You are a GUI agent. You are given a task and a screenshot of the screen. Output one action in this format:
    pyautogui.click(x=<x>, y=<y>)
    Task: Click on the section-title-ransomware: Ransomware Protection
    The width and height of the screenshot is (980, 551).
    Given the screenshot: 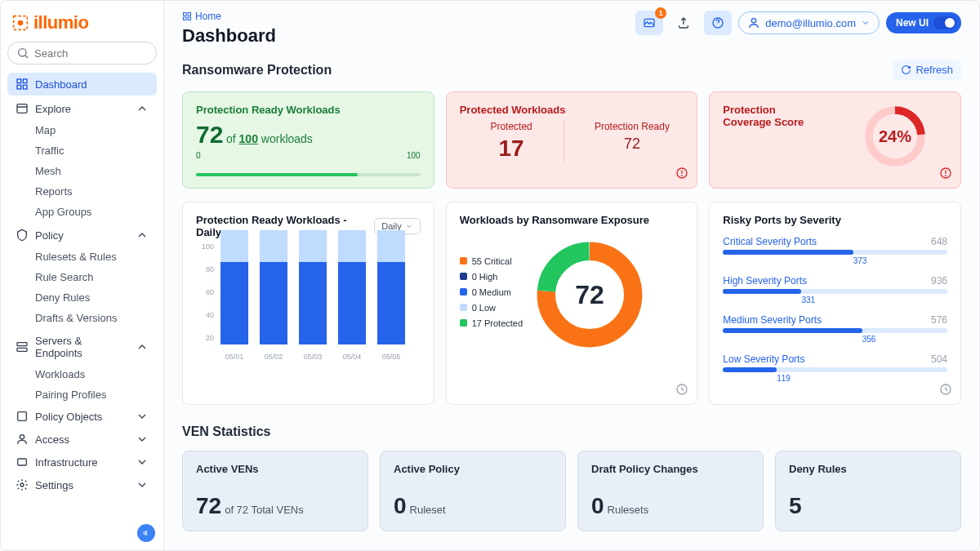 What is the action you would take?
    pyautogui.click(x=256, y=70)
    